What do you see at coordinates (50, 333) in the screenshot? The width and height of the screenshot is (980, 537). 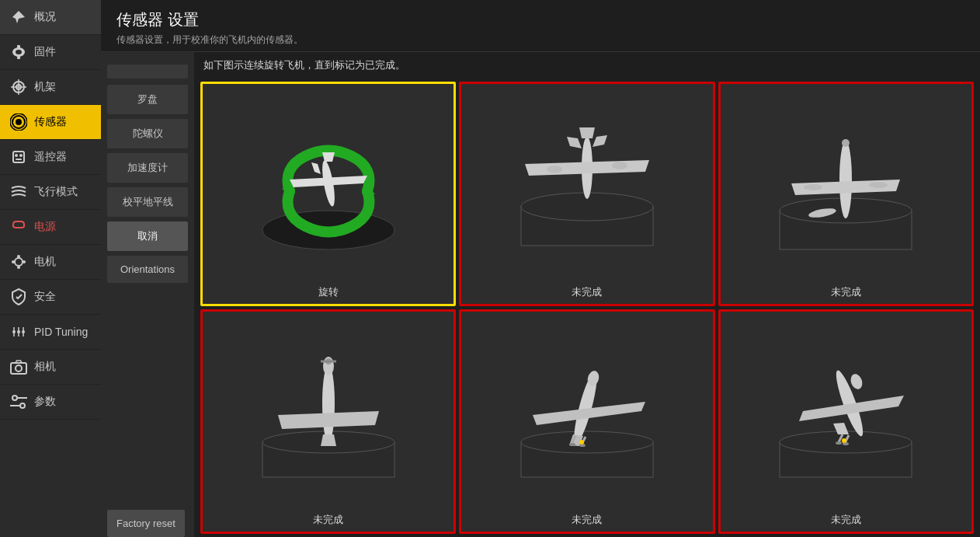 I see `sidebar-item-pidtuning: PID Tuning` at bounding box center [50, 333].